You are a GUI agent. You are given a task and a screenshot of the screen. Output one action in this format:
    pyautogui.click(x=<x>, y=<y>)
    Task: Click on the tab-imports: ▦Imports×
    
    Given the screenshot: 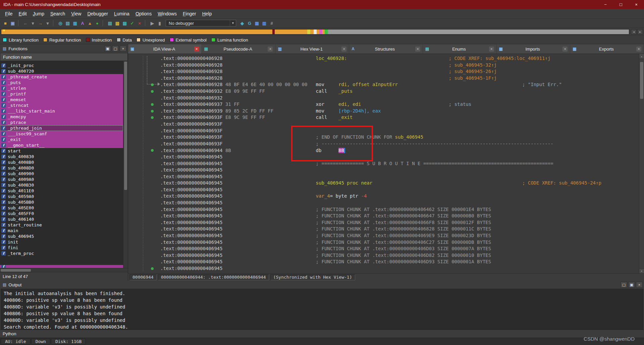 What is the action you would take?
    pyautogui.click(x=534, y=49)
    